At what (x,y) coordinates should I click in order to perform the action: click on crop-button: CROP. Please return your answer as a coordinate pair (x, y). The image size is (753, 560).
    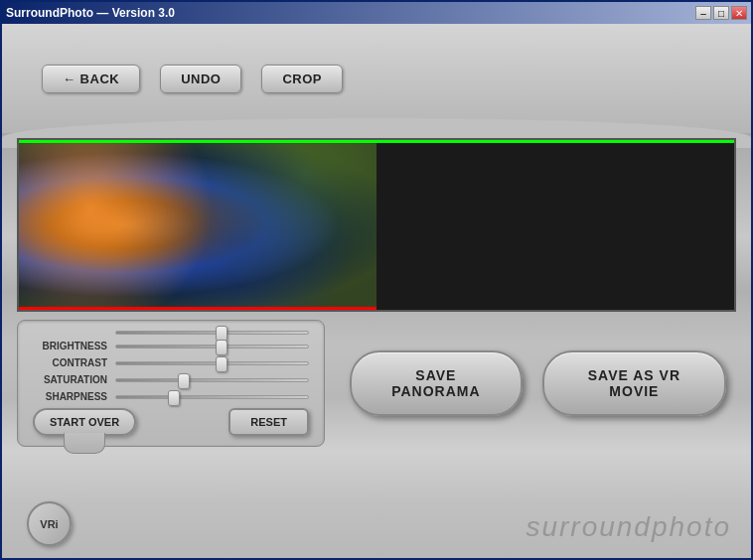
    Looking at the image, I should click on (302, 79).